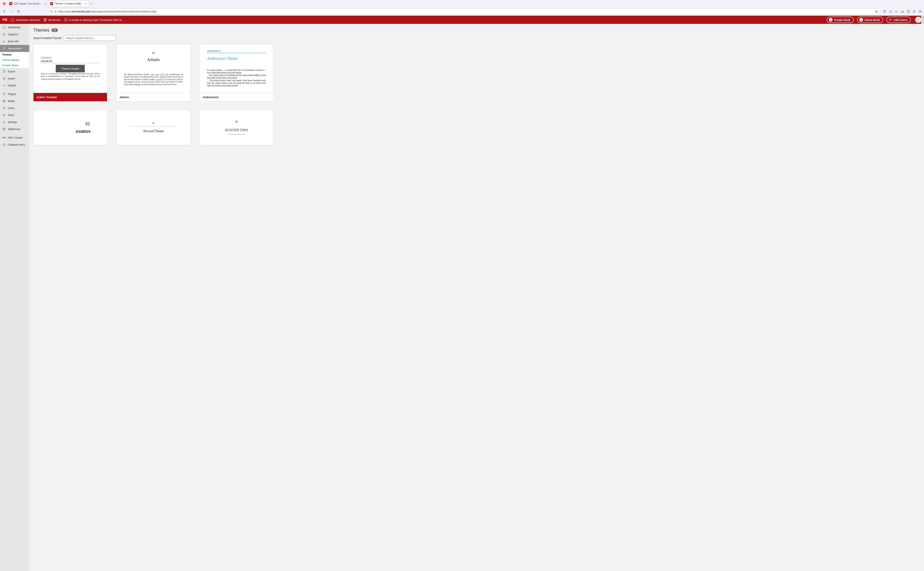 This screenshot has width=924, height=571. Describe the element at coordinates (69, 4) in the screenshot. I see `tab-title: Themes ‹ A Guide to Making O` at that location.